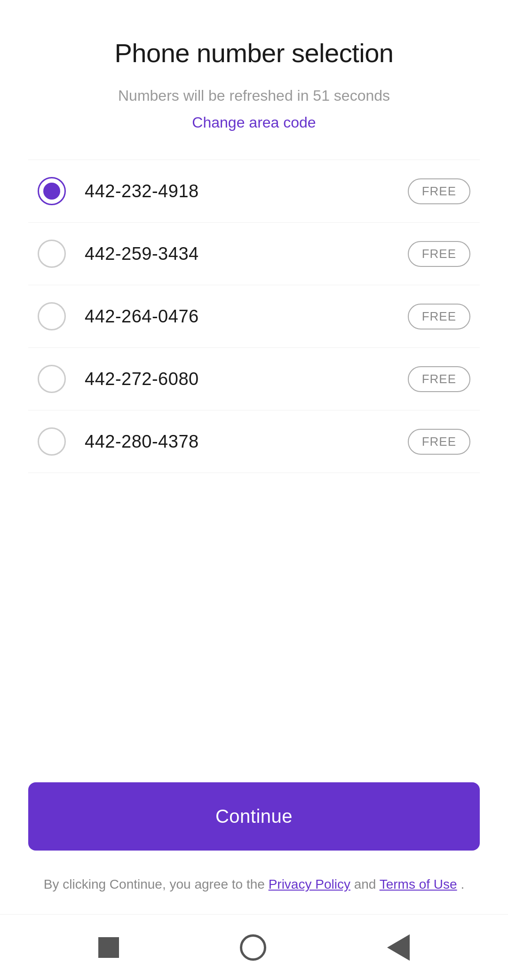 This screenshot has width=508, height=980. What do you see at coordinates (254, 885) in the screenshot?
I see `terms-text: By clicking Continue, you agree to the P…` at bounding box center [254, 885].